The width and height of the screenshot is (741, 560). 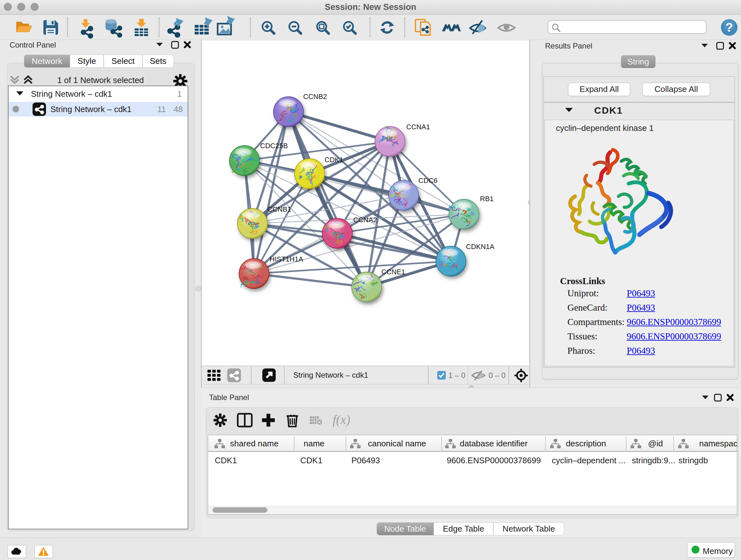 I want to click on svg-text: CDC6, so click(x=428, y=181).